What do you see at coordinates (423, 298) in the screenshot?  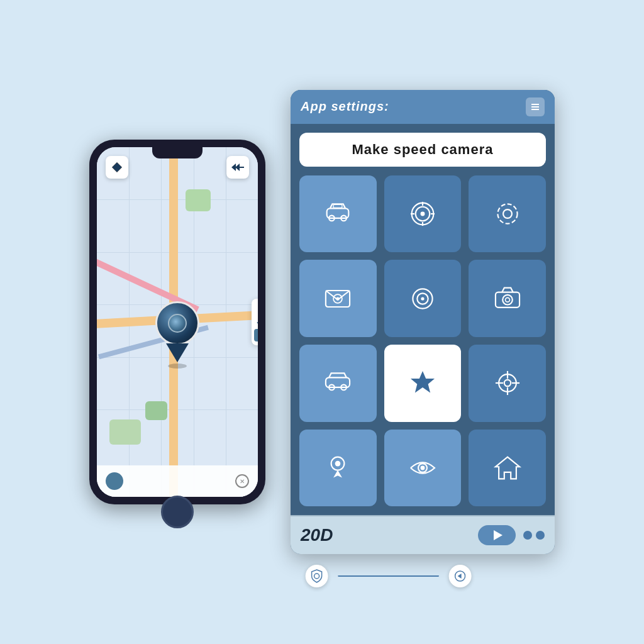 I see `icon-cell-target2` at bounding box center [423, 298].